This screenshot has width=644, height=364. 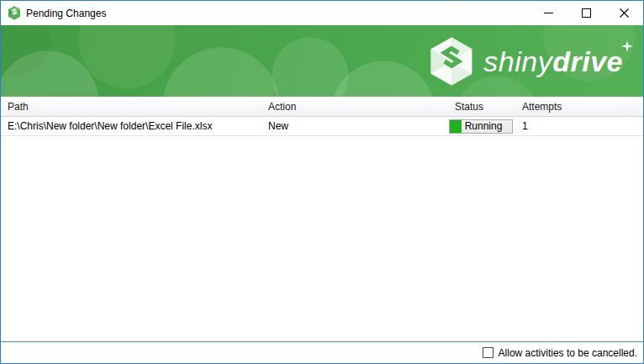 What do you see at coordinates (488, 353) in the screenshot?
I see `allow-cancel-checkbox` at bounding box center [488, 353].